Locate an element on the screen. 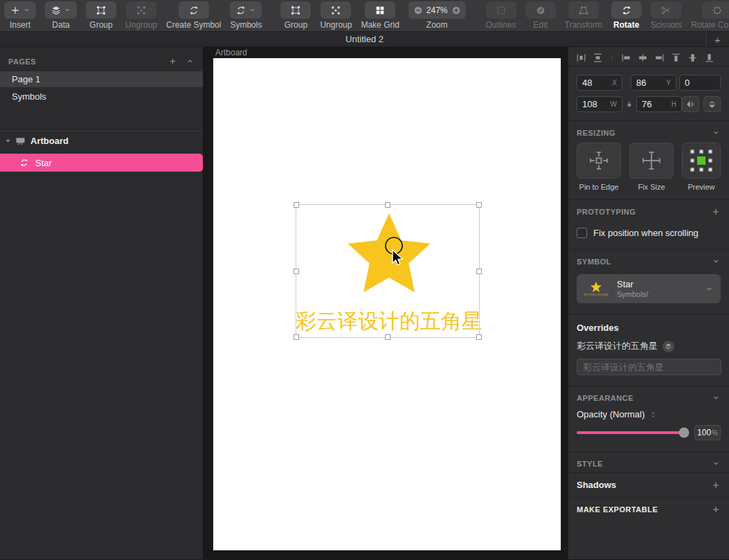  align-middle-vertical-icon is located at coordinates (692, 58).